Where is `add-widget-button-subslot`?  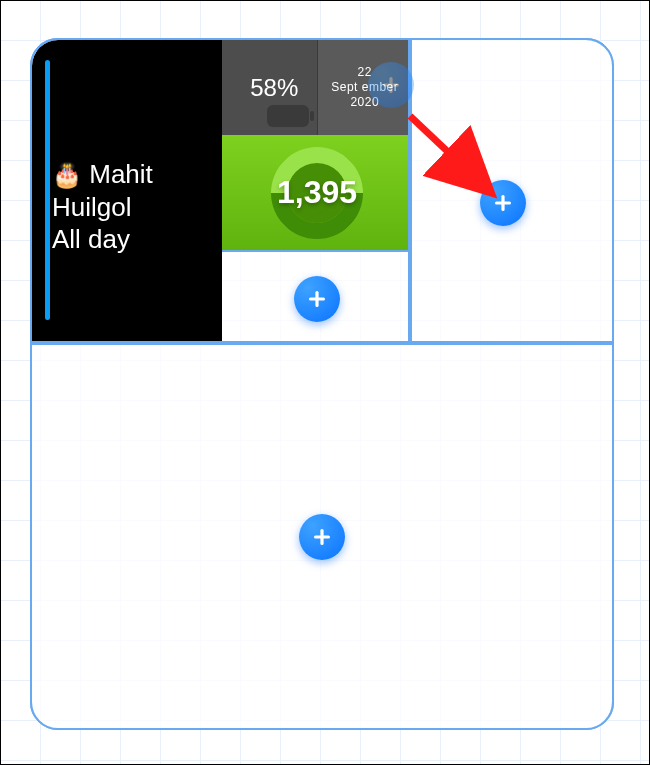
add-widget-button-subslot is located at coordinates (317, 299).